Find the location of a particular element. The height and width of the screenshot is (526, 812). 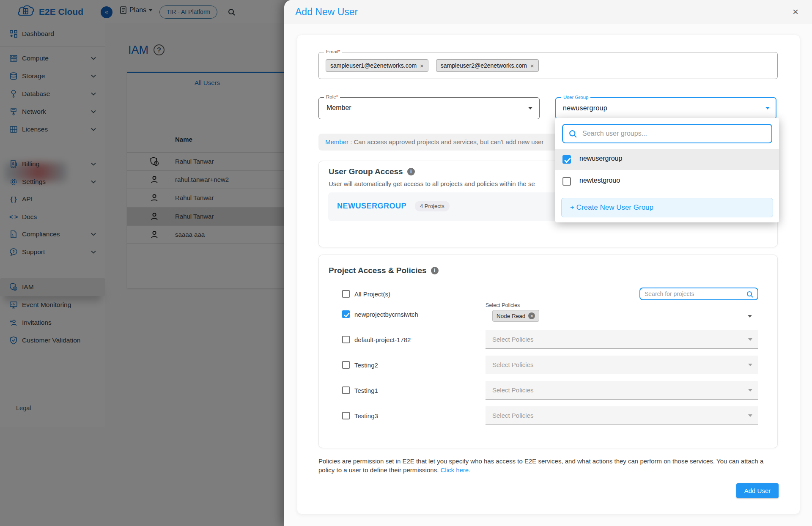

project-access-title: Project Access & Policiesi is located at coordinates (384, 271).